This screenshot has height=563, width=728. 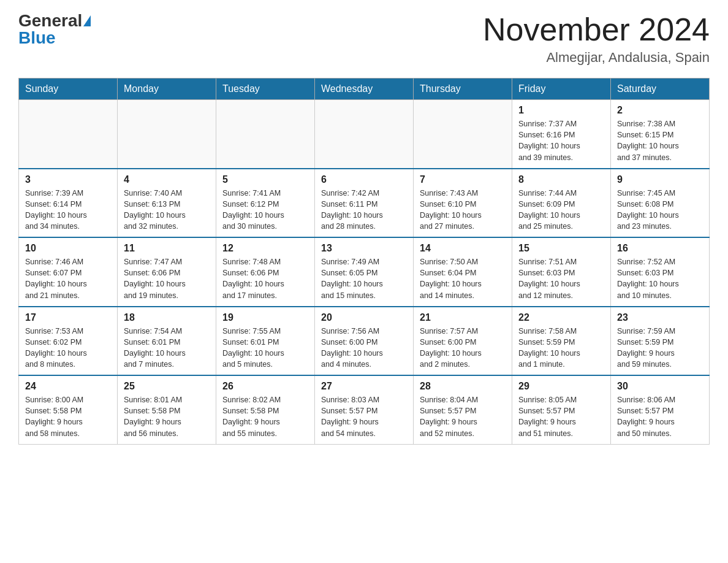 I want to click on day-info: Sunrise: 7:47 AMSunset: 6:06 PMDaylight:…, so click(x=167, y=278).